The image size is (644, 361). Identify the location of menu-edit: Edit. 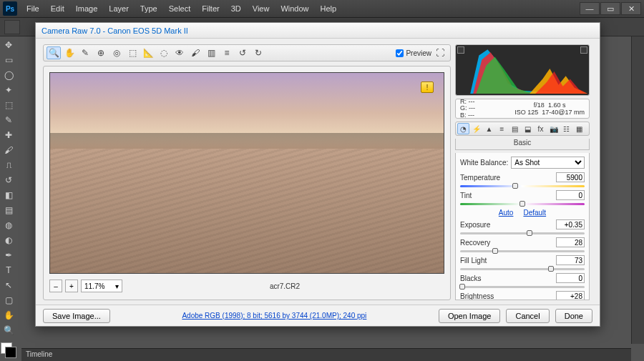
(57, 9).